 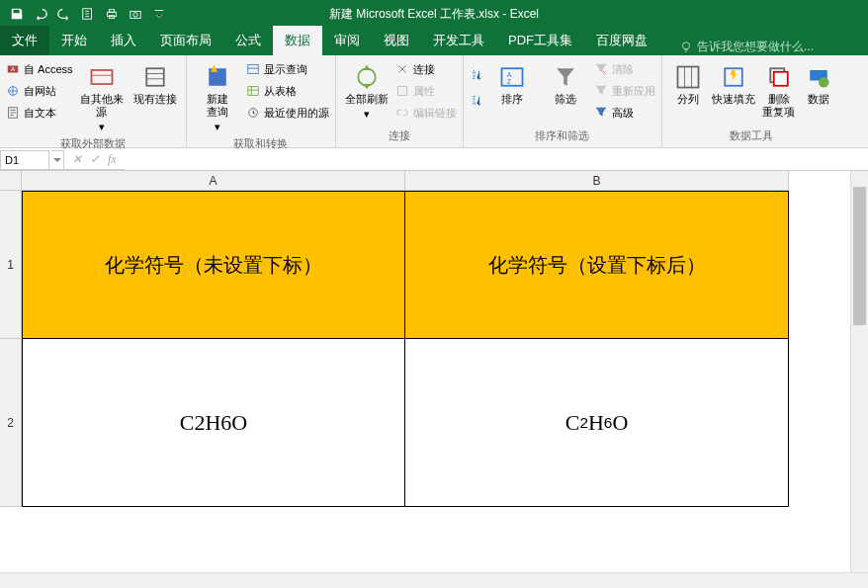 What do you see at coordinates (434, 42) in the screenshot?
I see `ribbon-tabs: 文件 开始 插入 页面布局 公式 数据 审阅 视图 开发工具 PDF工具集 百度…` at bounding box center [434, 42].